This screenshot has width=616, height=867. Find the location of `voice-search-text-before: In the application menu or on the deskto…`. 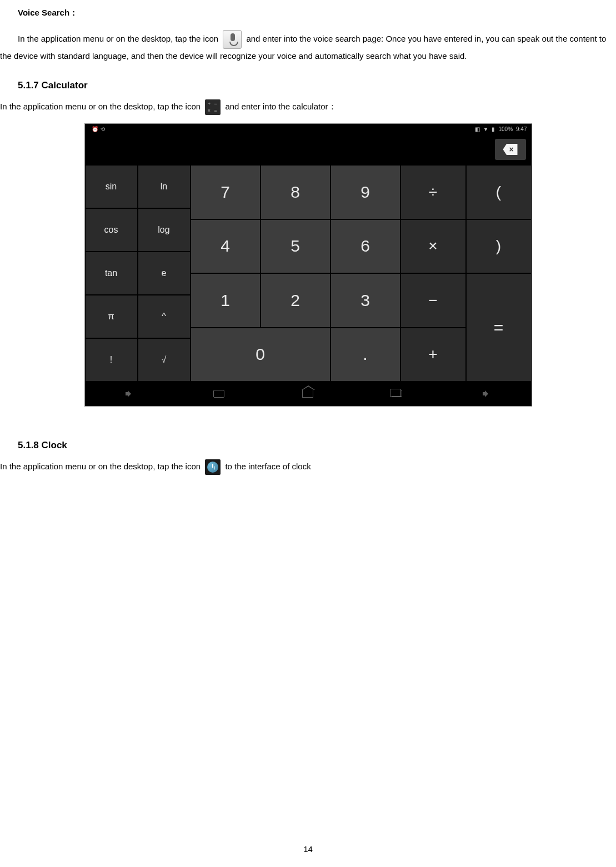

voice-search-text-before: In the application menu or on the deskto… is located at coordinates (119, 39).